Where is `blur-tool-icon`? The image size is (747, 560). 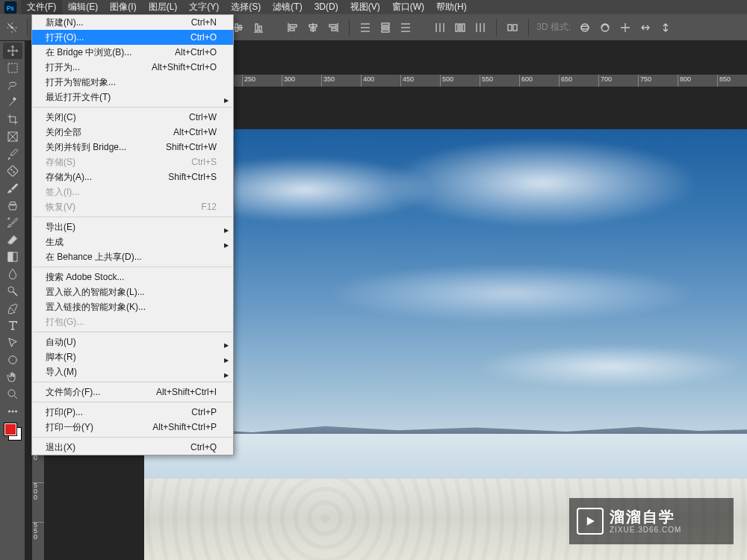
blur-tool-icon is located at coordinates (13, 274).